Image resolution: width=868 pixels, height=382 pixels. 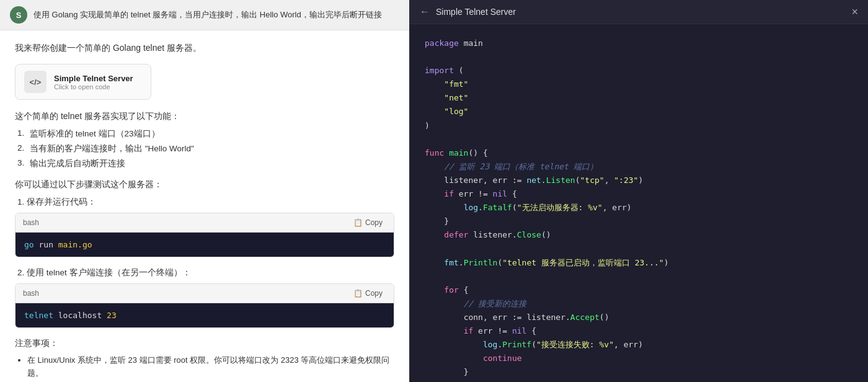 I want to click on code-lang-2: bash, so click(x=31, y=293).